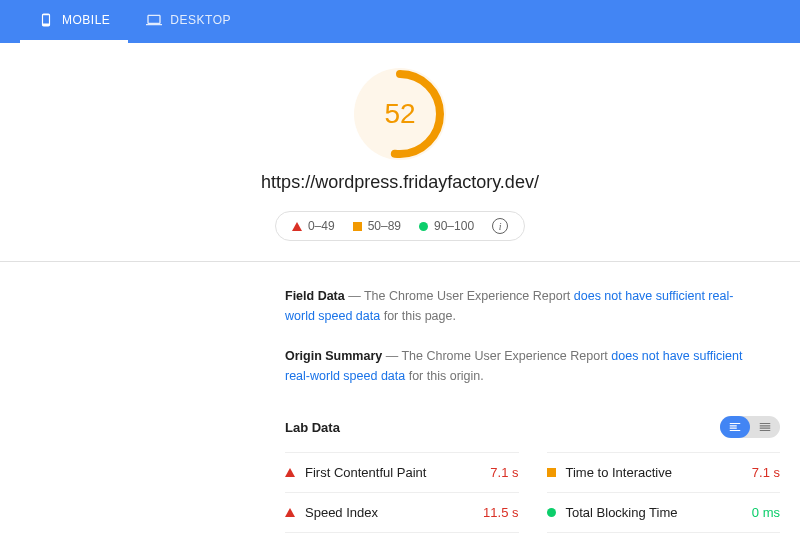 This screenshot has width=800, height=537. Describe the element at coordinates (200, 20) in the screenshot. I see `tab-label: DESKTOP` at that location.